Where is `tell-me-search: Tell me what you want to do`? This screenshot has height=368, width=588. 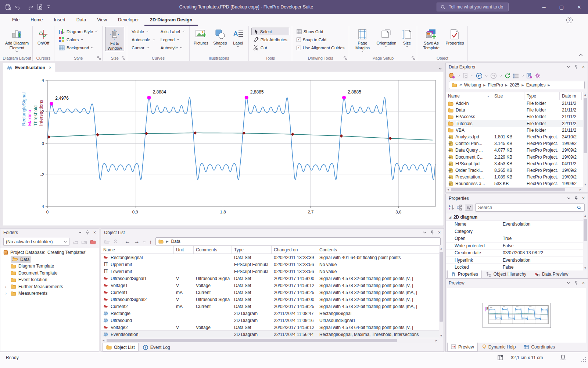 tell-me-search: Tell me what you want to do is located at coordinates (473, 7).